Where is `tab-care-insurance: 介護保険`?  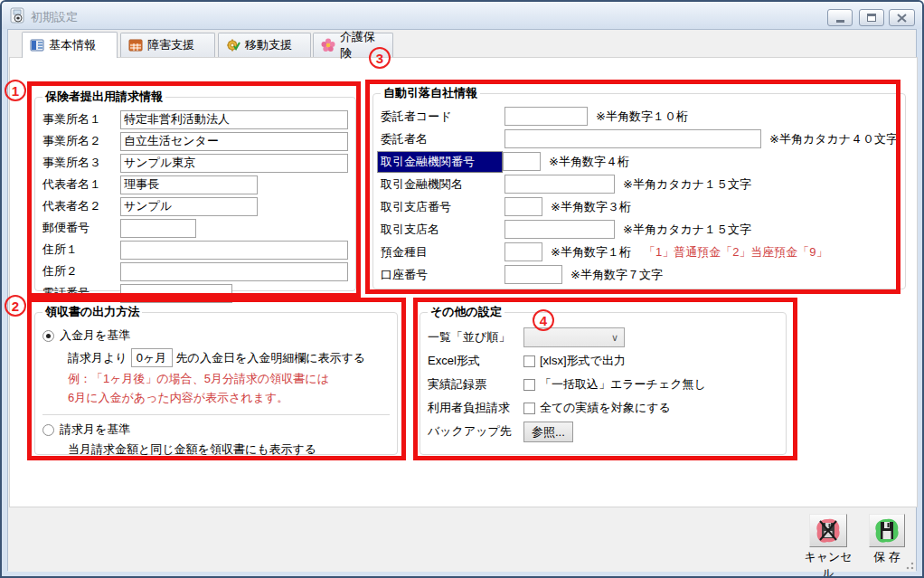 tab-care-insurance: 介護保険 is located at coordinates (353, 45).